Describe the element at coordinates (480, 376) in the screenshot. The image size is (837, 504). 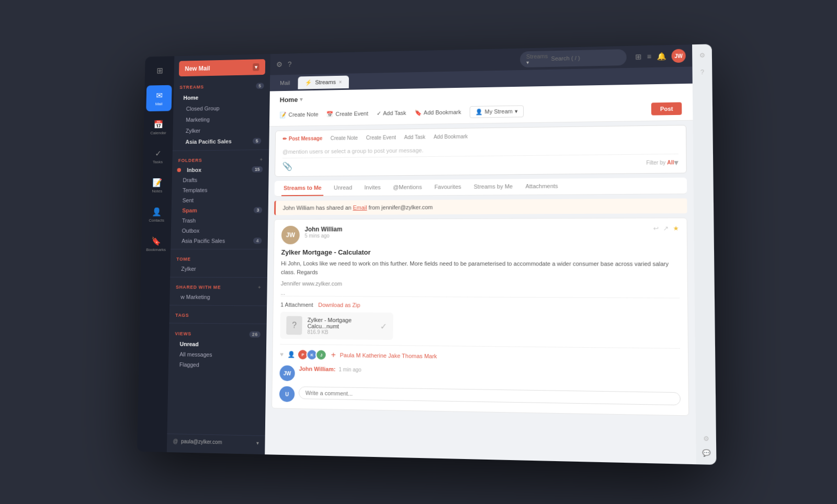
I see `comment-section: JW John William: 1 min ago` at that location.